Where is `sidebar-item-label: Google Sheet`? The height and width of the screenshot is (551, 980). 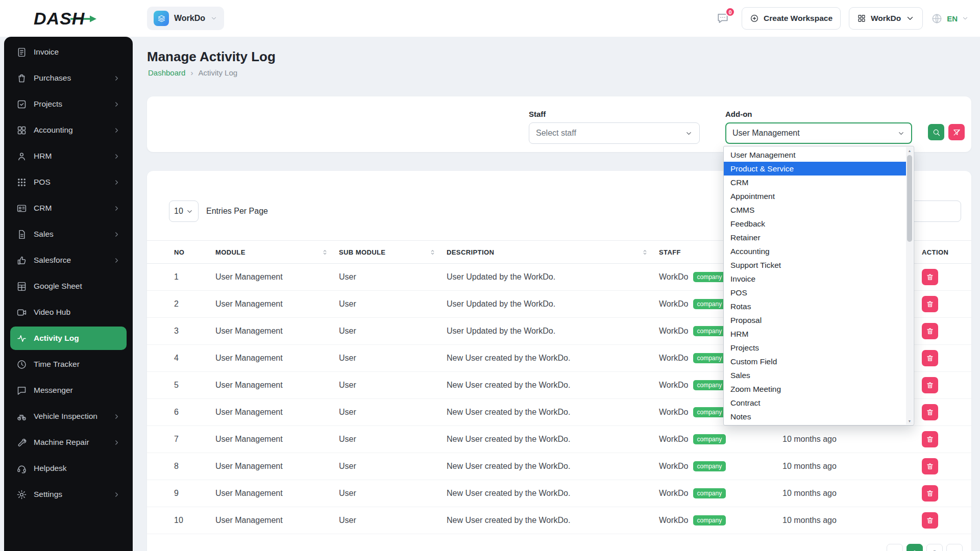
sidebar-item-label: Google Sheet is located at coordinates (58, 286).